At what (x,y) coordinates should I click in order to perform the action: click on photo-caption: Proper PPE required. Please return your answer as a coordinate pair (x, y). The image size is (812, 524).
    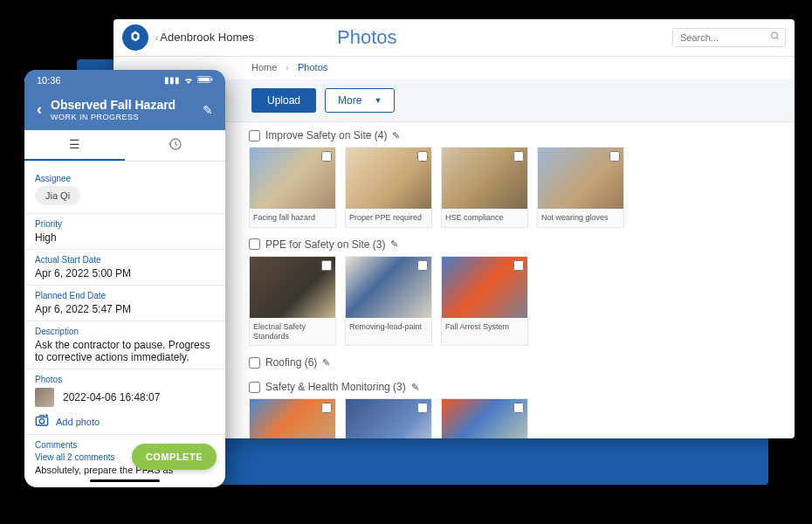
    Looking at the image, I should click on (389, 218).